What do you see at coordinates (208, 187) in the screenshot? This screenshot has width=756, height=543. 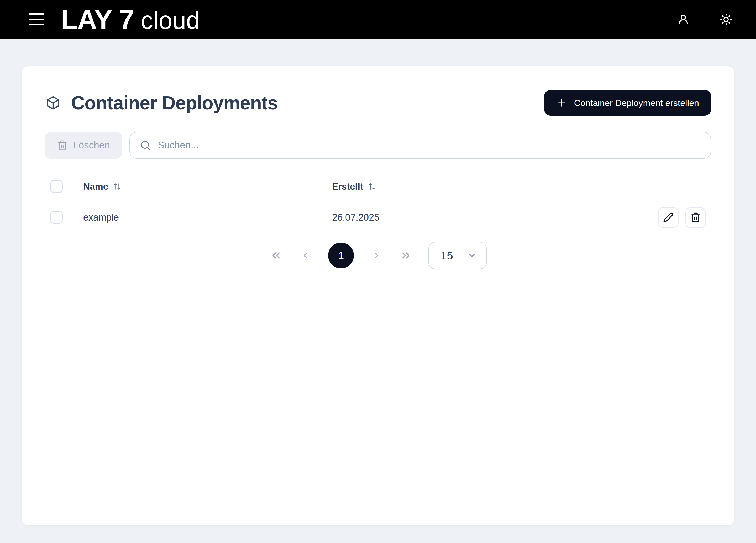 I see `column-header-name: Name` at bounding box center [208, 187].